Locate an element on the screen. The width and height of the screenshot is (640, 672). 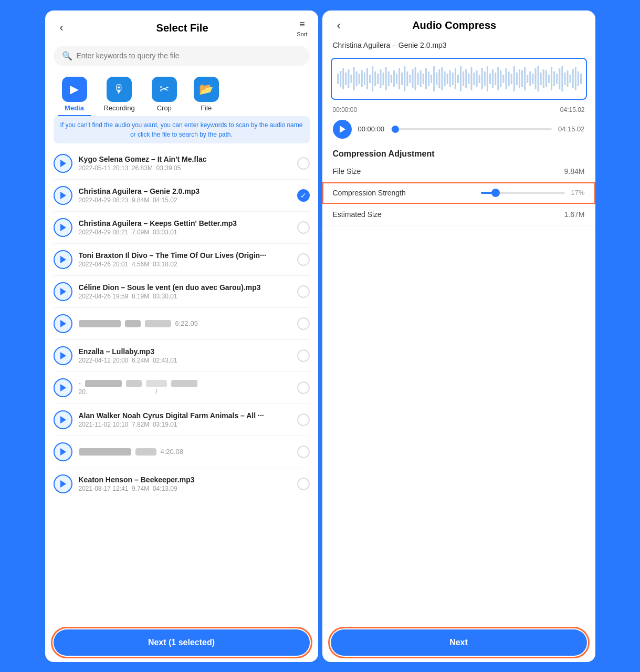
play-button-right is located at coordinates (342, 129).